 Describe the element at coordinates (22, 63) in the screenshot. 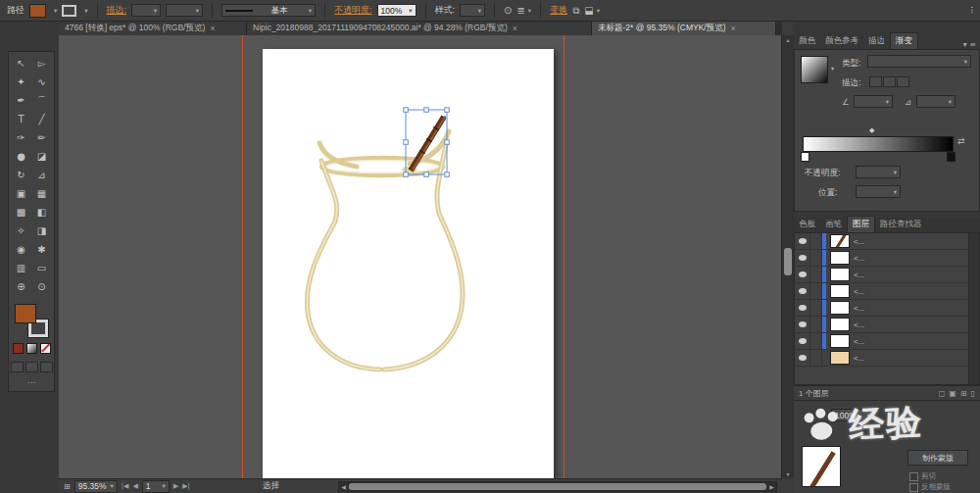

I see `tool-selection: ↖` at that location.